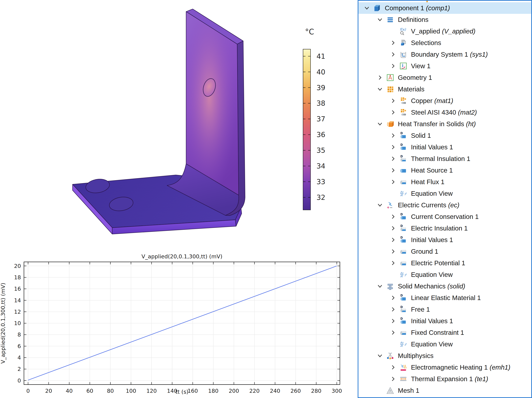  What do you see at coordinates (307, 130) in the screenshot?
I see `colorbar-gradient-bar` at bounding box center [307, 130].